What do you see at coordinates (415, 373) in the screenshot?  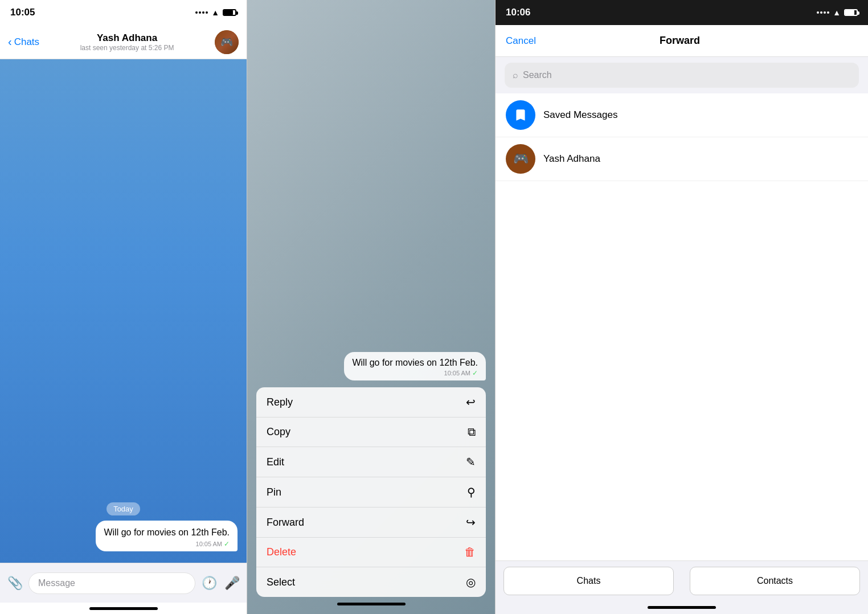 I see `preview-meta: 10:05 AM ✓` at bounding box center [415, 373].